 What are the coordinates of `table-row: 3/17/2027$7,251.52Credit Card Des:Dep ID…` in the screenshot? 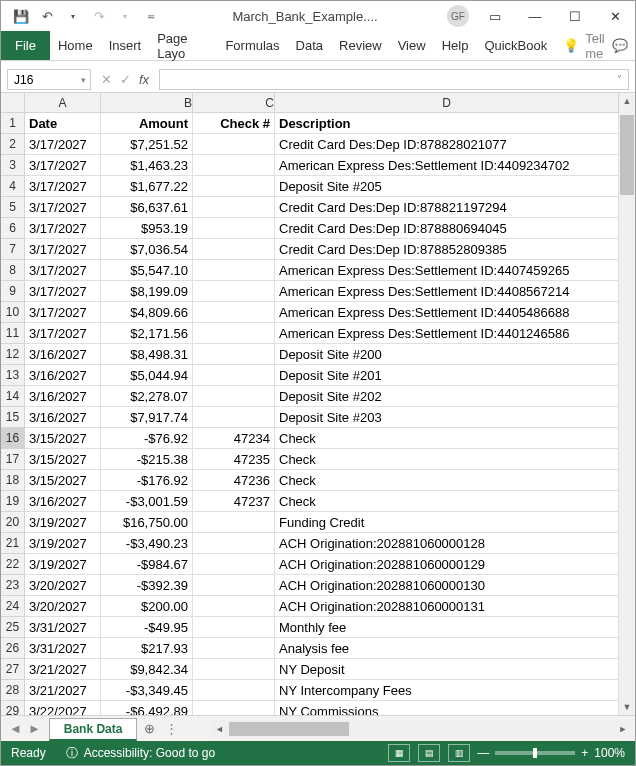 It's located at (322, 144).